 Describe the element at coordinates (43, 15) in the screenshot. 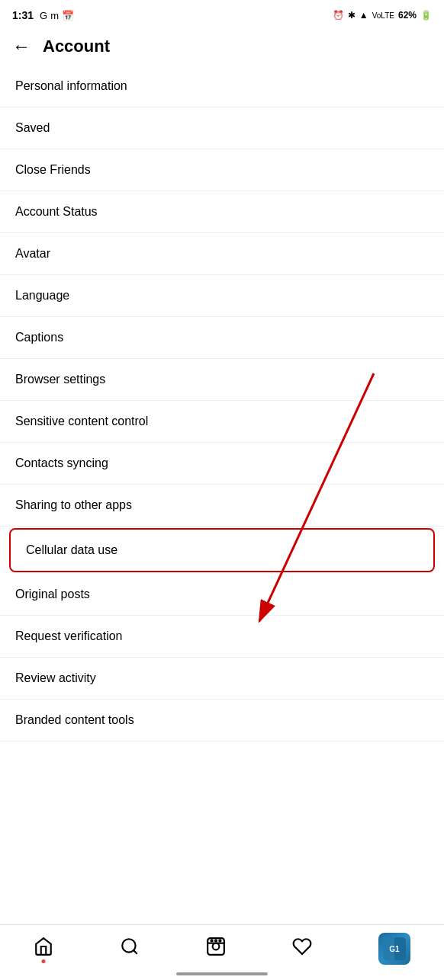

I see `google-icon: G` at that location.